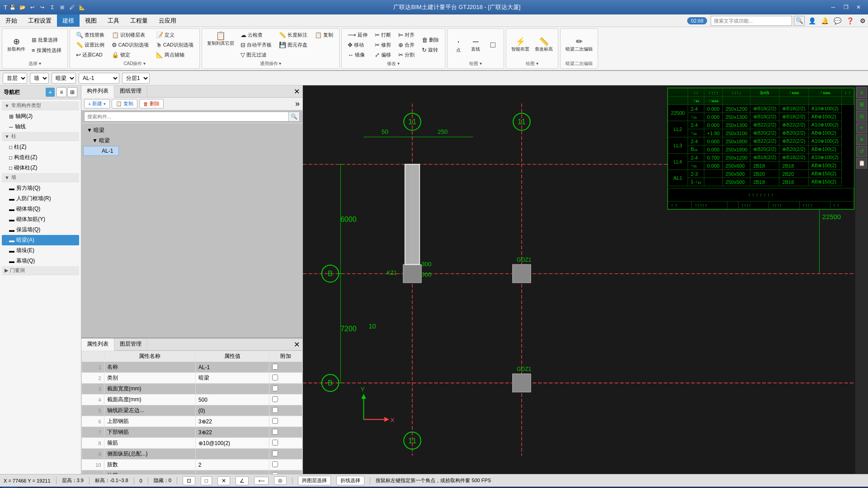  I want to click on snap-button: +─, so click(261, 481).